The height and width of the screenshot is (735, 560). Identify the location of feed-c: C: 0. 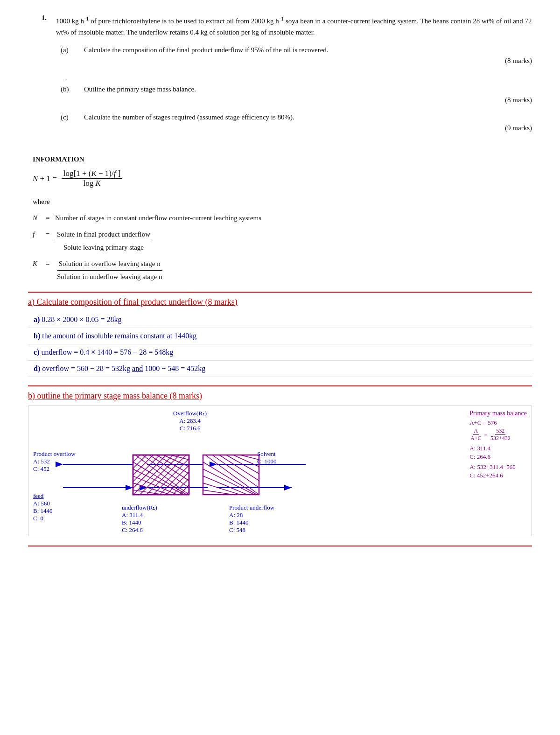
(43, 518).